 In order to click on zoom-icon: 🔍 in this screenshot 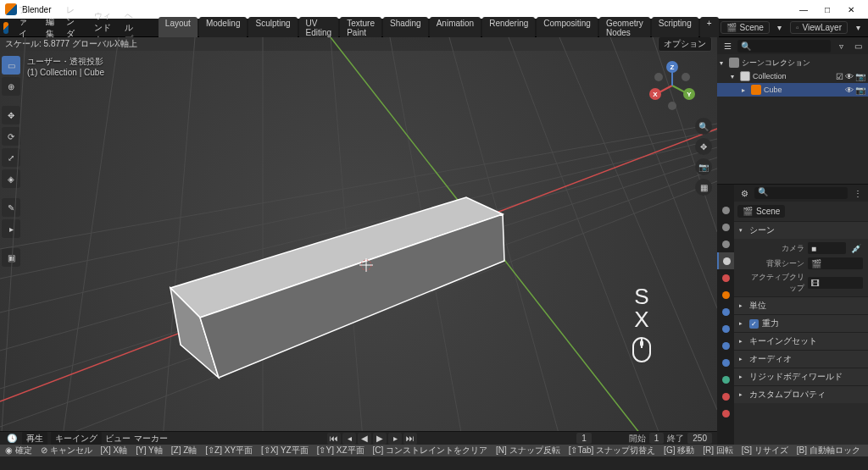, I will do `click(704, 126)`.